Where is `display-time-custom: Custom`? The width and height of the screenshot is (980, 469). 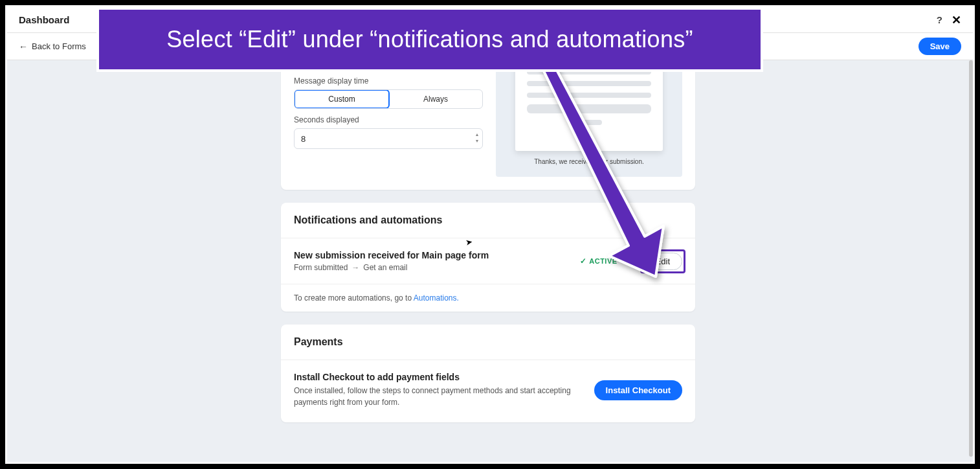
display-time-custom: Custom is located at coordinates (342, 99).